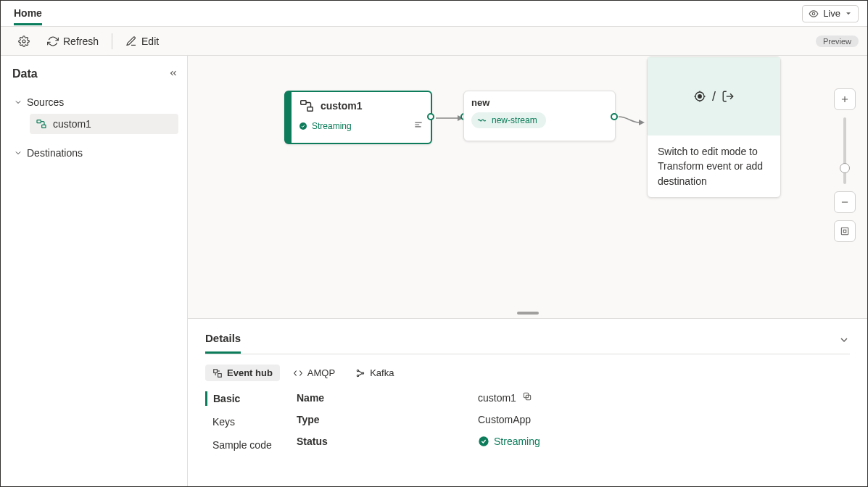 The width and height of the screenshot is (868, 487). I want to click on node-stream-new: new new-stream, so click(540, 116).